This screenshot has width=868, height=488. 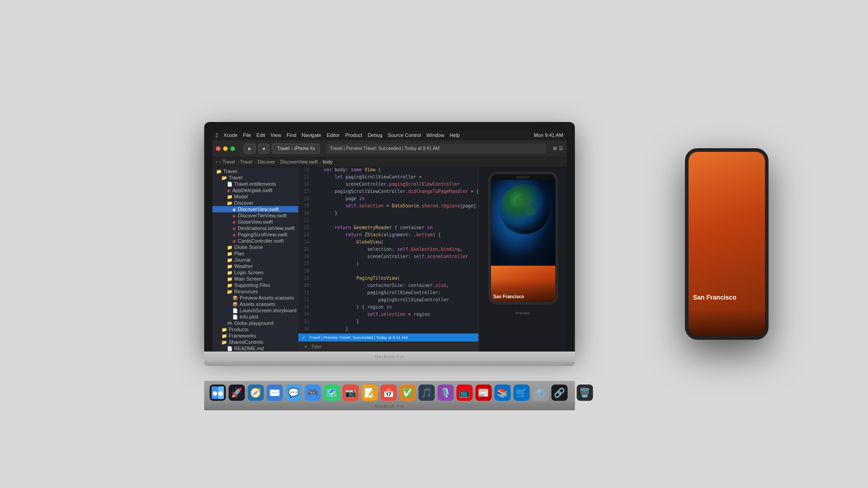 What do you see at coordinates (255, 317) in the screenshot?
I see `sidebar-item-infoplist: 📄 Info.plist` at bounding box center [255, 317].